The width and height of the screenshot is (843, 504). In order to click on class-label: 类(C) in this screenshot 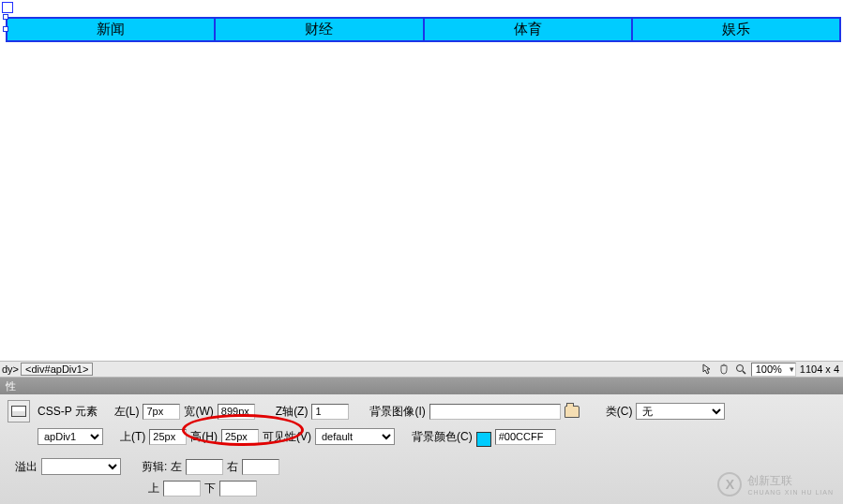, I will do `click(619, 412)`.